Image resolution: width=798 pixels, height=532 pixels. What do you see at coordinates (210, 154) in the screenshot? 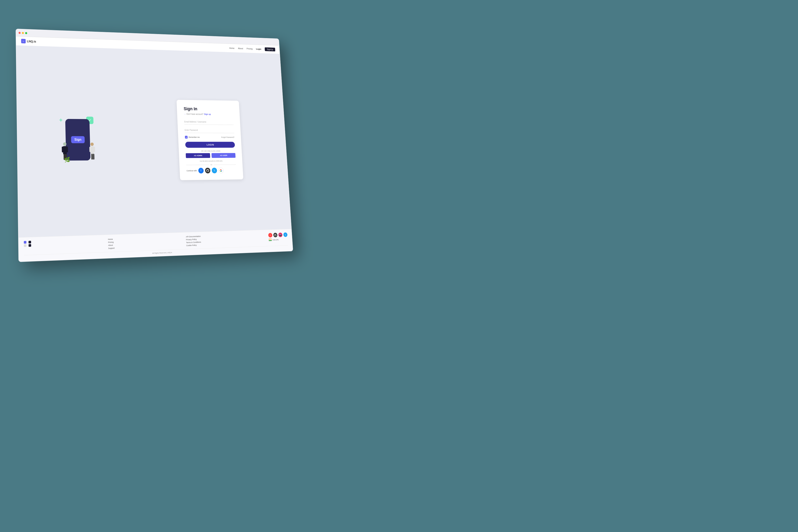
I see `demo-section: OR USE ONE-CLICK LOGIN AS ADMIN AS USER` at bounding box center [210, 154].